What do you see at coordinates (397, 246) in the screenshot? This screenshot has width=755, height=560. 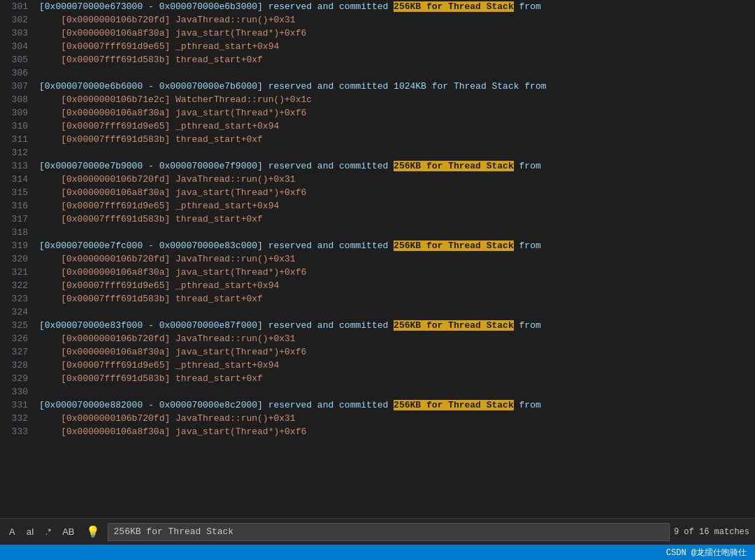 I see `code-line: [0x000070000e7fc000 - 0x000070000e83c000…` at bounding box center [397, 246].